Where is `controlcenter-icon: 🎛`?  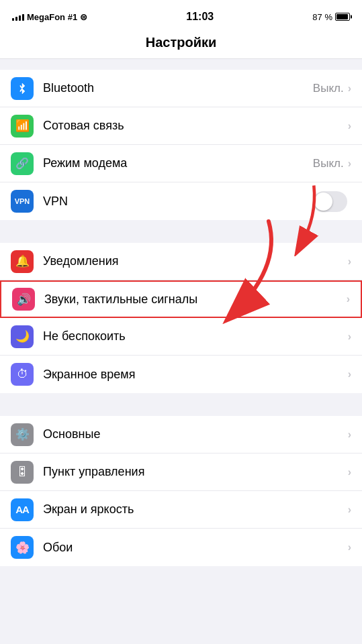
controlcenter-icon: 🎛 is located at coordinates (23, 472).